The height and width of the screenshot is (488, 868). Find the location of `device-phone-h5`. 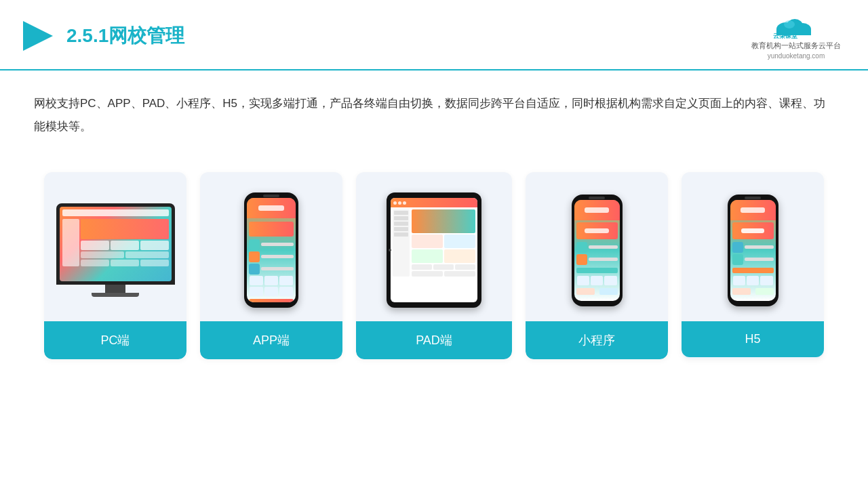

device-phone-h5 is located at coordinates (753, 251).